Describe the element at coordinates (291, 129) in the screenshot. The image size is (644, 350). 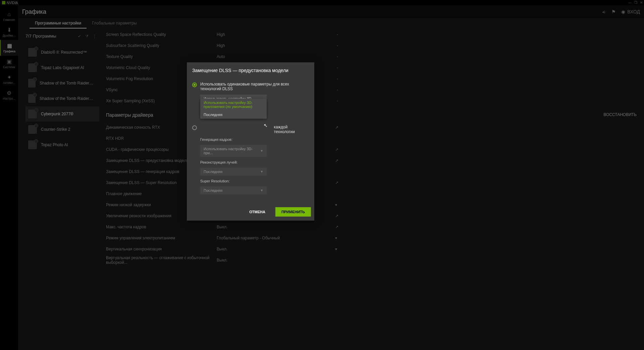
I see `radio-label-suffix: каждой технологии` at that location.